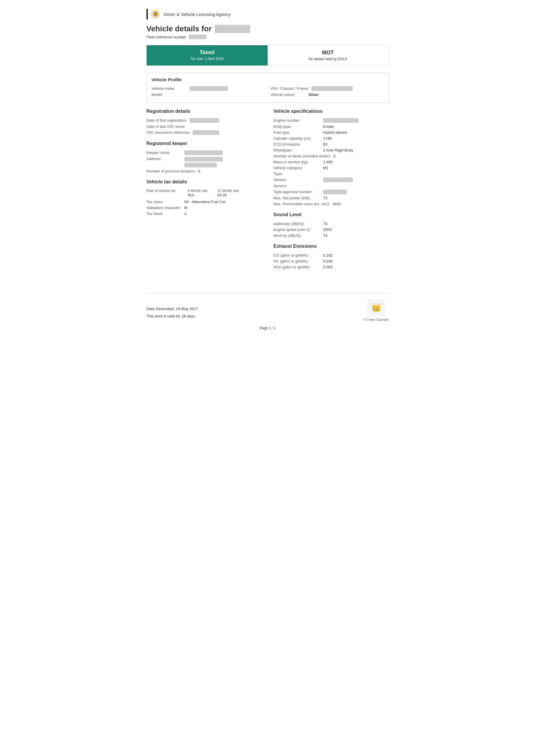  I want to click on net-power-label: Max. Net power (kW):, so click(297, 198).